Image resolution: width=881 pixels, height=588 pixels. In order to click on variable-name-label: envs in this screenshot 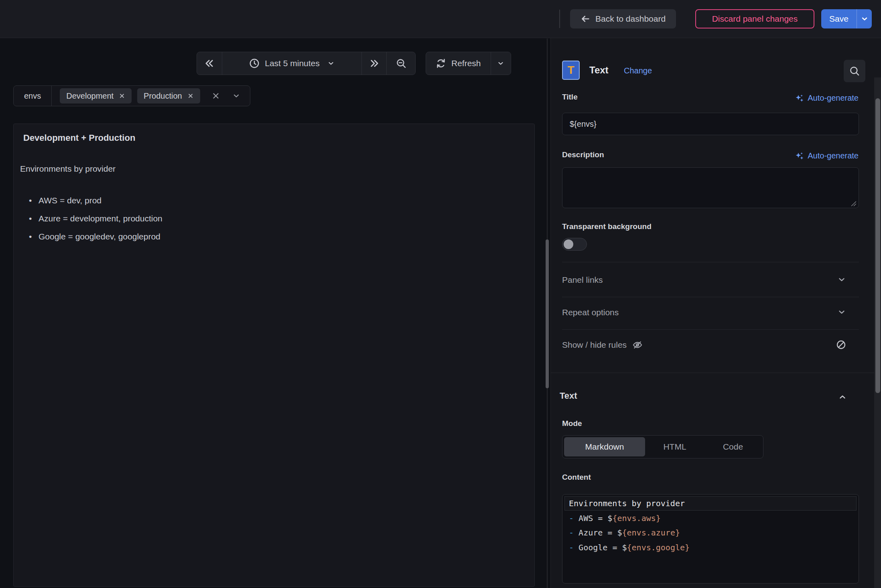, I will do `click(33, 96)`.